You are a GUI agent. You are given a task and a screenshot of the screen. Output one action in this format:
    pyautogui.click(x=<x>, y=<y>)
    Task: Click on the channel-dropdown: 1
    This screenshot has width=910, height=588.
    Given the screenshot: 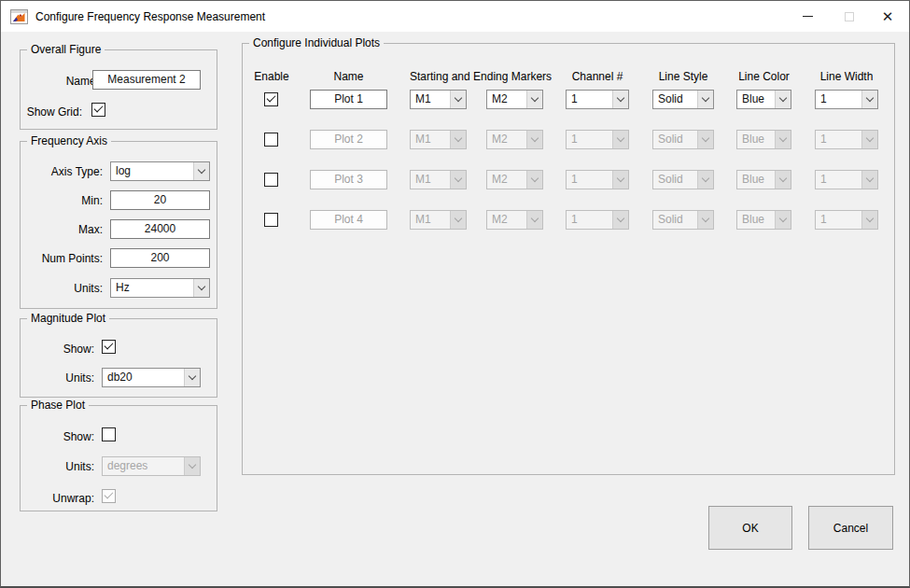 What is the action you would take?
    pyautogui.click(x=597, y=99)
    